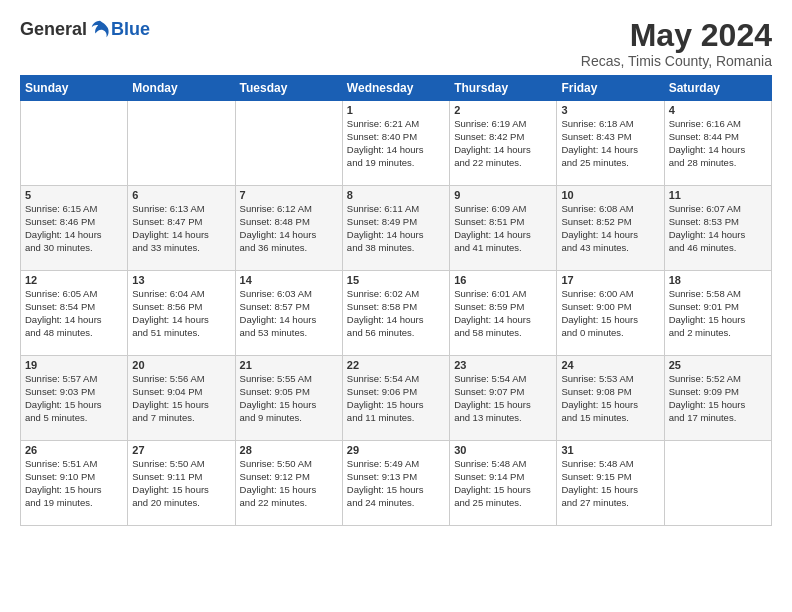 The width and height of the screenshot is (792, 612). Describe the element at coordinates (503, 228) in the screenshot. I see `day-info: Sunrise: 6:09 AM Sunset: 8:51 PM Dayligh…` at that location.